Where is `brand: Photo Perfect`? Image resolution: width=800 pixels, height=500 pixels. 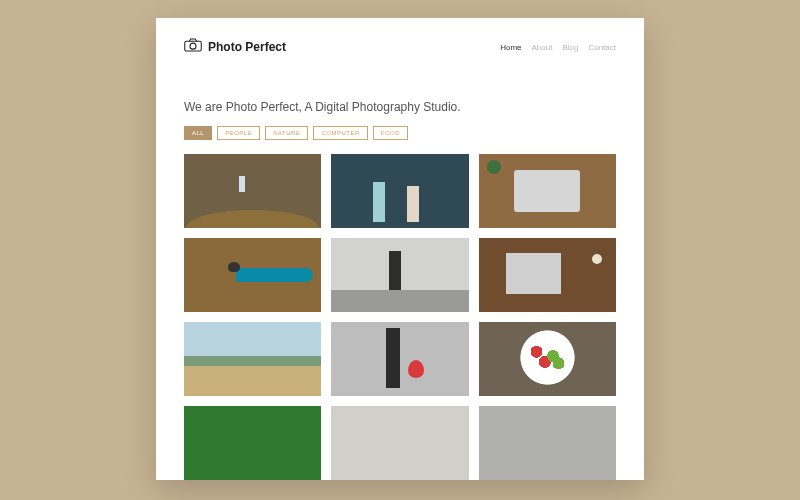
brand: Photo Perfect is located at coordinates (235, 47).